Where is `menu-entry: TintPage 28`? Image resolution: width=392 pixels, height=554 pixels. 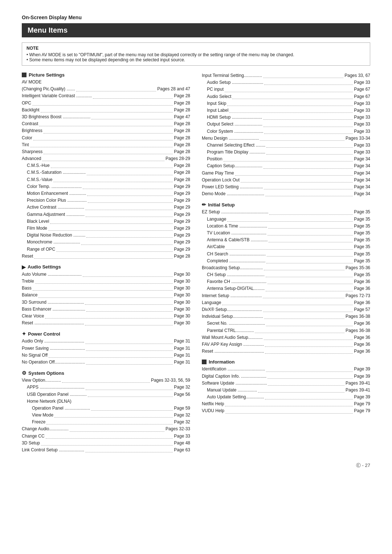
menu-entry: TintPage 28 is located at coordinates (106, 145).